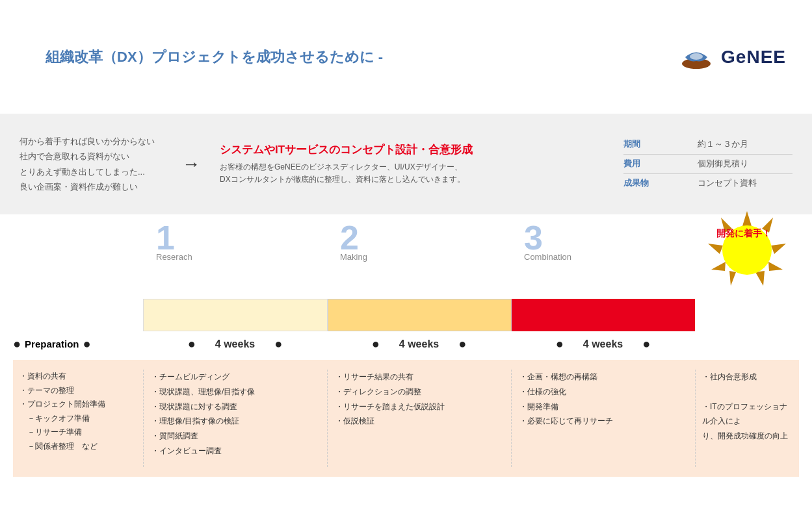 The width and height of the screenshot is (812, 532). Describe the element at coordinates (235, 344) in the screenshot. I see `phase1-weeks: 4 weeks` at that location.